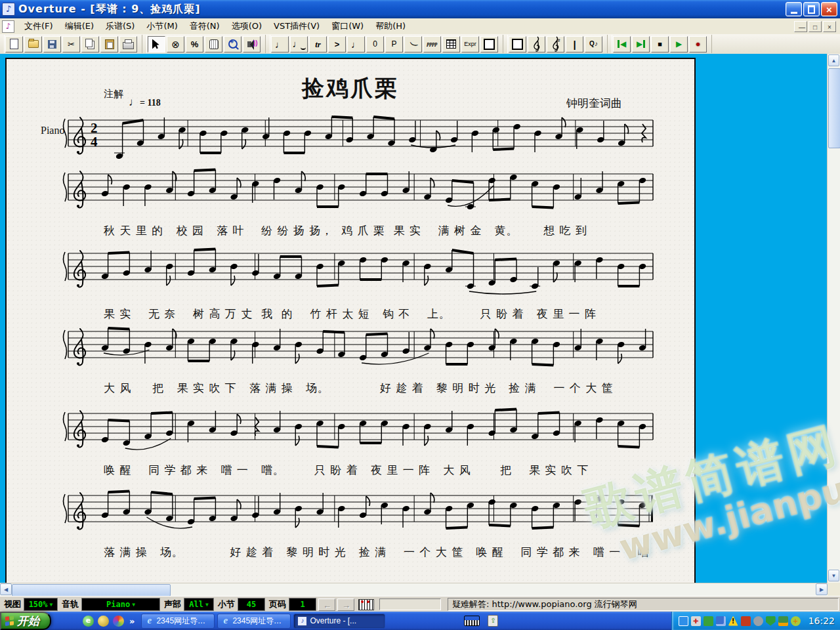 The width and height of the screenshot is (840, 630). What do you see at coordinates (214, 45) in the screenshot?
I see `hand-icon` at bounding box center [214, 45].